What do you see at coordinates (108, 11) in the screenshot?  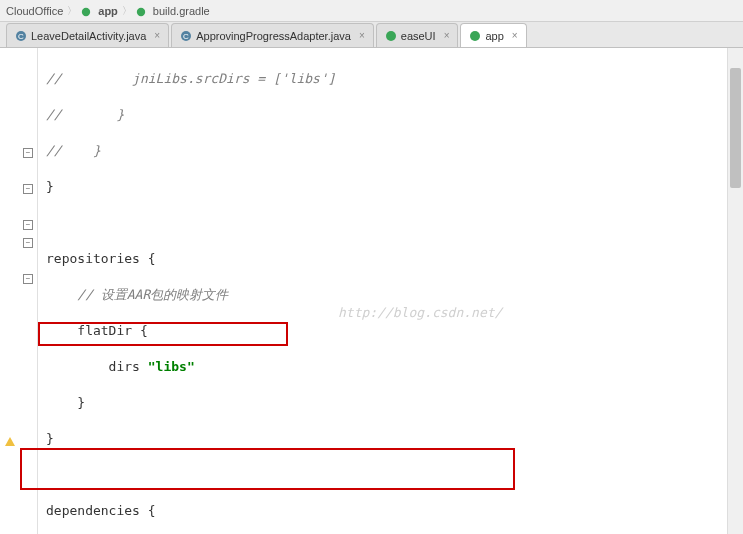 I see `breadcrumb-item: app` at bounding box center [108, 11].